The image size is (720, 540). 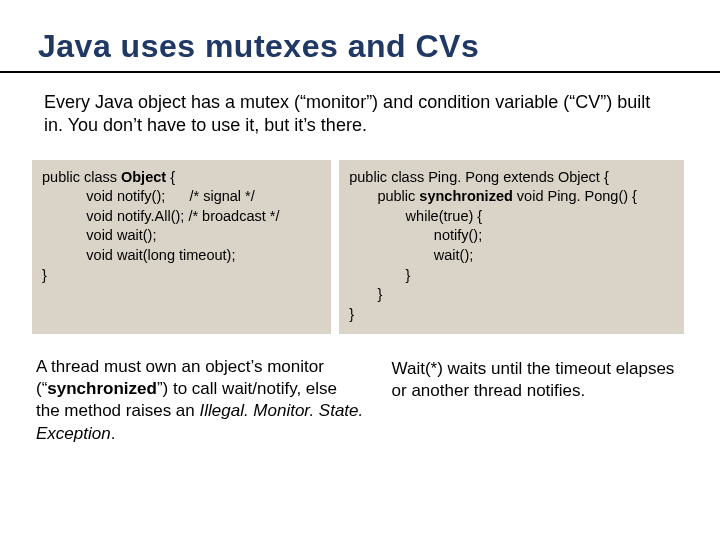 I want to click on code-text: public class Ping. Pong extends Object {, so click(x=512, y=178).